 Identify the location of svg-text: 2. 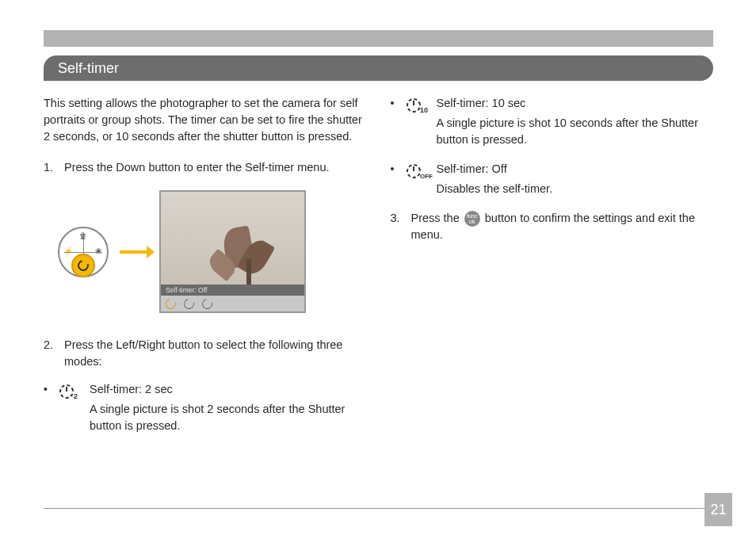
(76, 396).